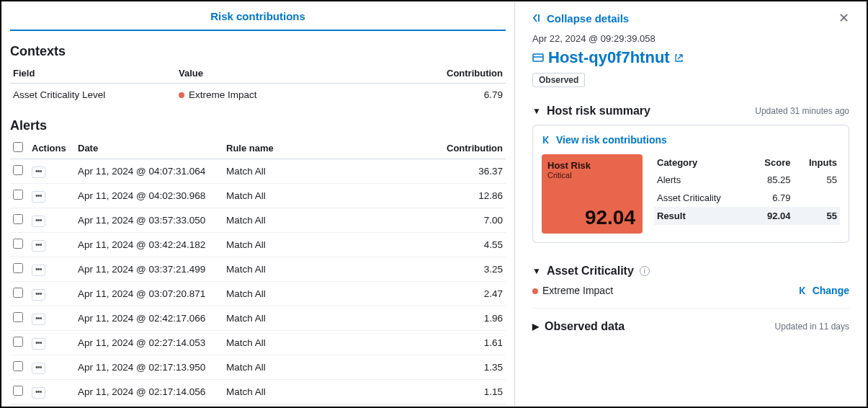  Describe the element at coordinates (573, 291) in the screenshot. I see `asset-criticality-value: Extreme Impact` at that location.